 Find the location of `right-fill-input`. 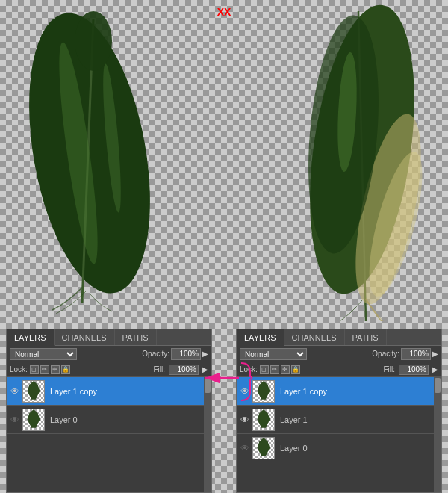

right-fill-input is located at coordinates (414, 370).